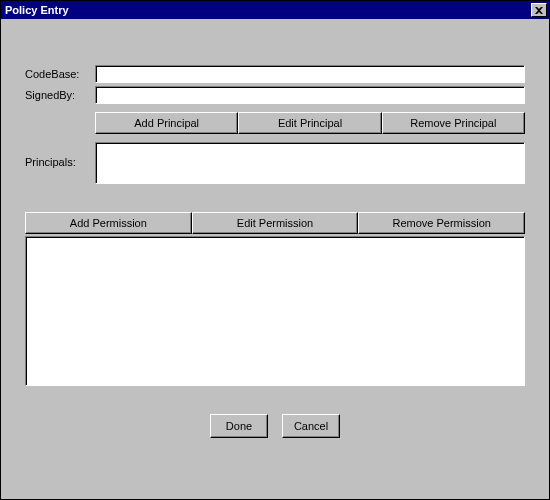 The image size is (550, 500). I want to click on add-permission-button: Add Permission, so click(108, 223).